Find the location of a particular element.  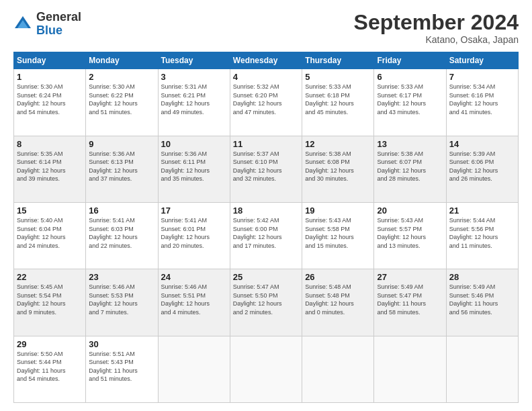

day-detail: Sunrise: 5:36 AM Sunset: 6:11 PM Dayligh… is located at coordinates (194, 167).